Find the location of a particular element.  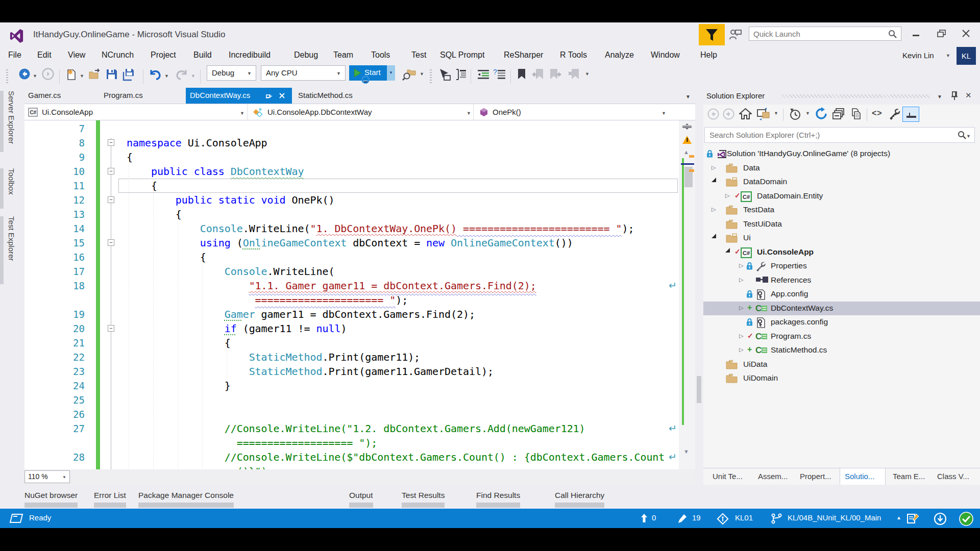

panel-menu-caret-icon: ▼ is located at coordinates (940, 97).